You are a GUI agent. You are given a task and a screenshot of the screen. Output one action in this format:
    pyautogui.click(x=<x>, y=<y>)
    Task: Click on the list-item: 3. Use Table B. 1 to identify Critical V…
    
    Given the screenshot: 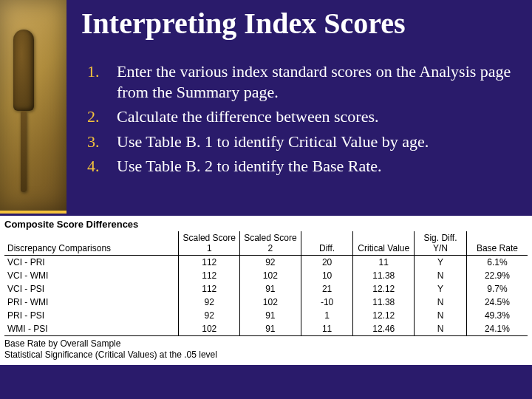 What is the action you would take?
    pyautogui.click(x=302, y=142)
    